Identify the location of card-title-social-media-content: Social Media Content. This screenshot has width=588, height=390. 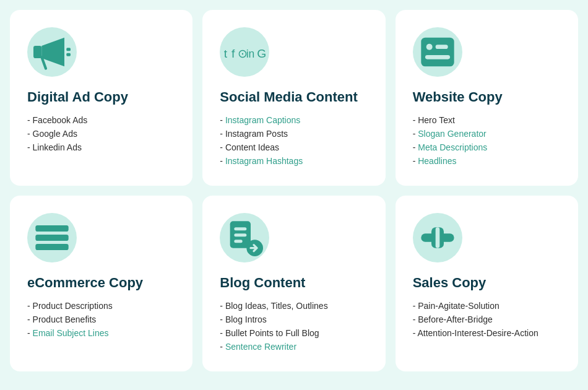
(293, 97).